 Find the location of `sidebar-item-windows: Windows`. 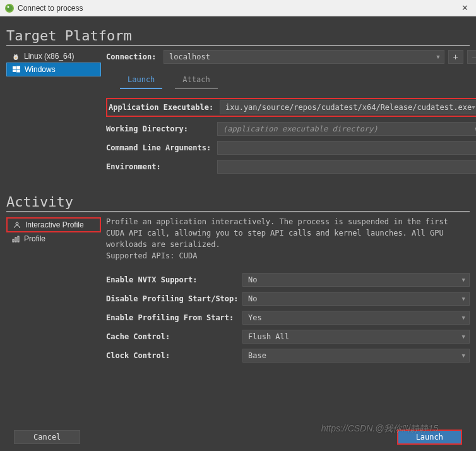

sidebar-item-windows: Windows is located at coordinates (54, 69).